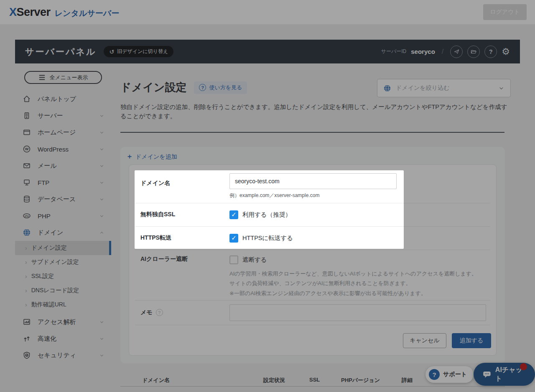  What do you see at coordinates (156, 380) in the screenshot?
I see `column-header-domain: ドメイン名` at bounding box center [156, 380].